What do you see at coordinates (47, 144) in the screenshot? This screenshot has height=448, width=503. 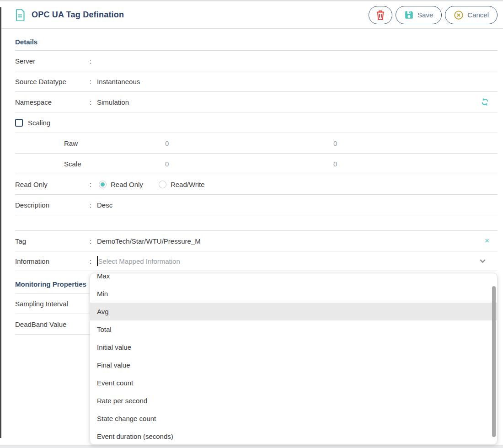 I see `raw-label: Raw` at bounding box center [47, 144].